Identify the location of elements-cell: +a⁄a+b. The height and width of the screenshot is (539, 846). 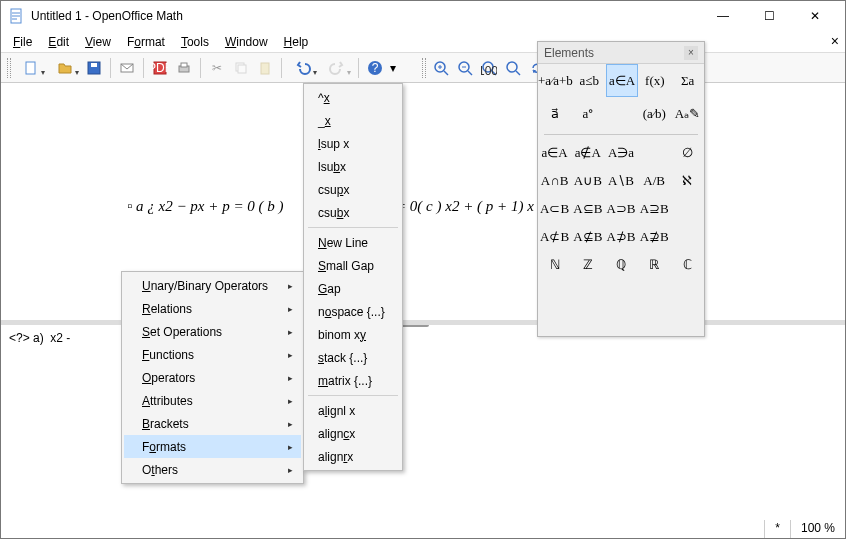
(556, 80).